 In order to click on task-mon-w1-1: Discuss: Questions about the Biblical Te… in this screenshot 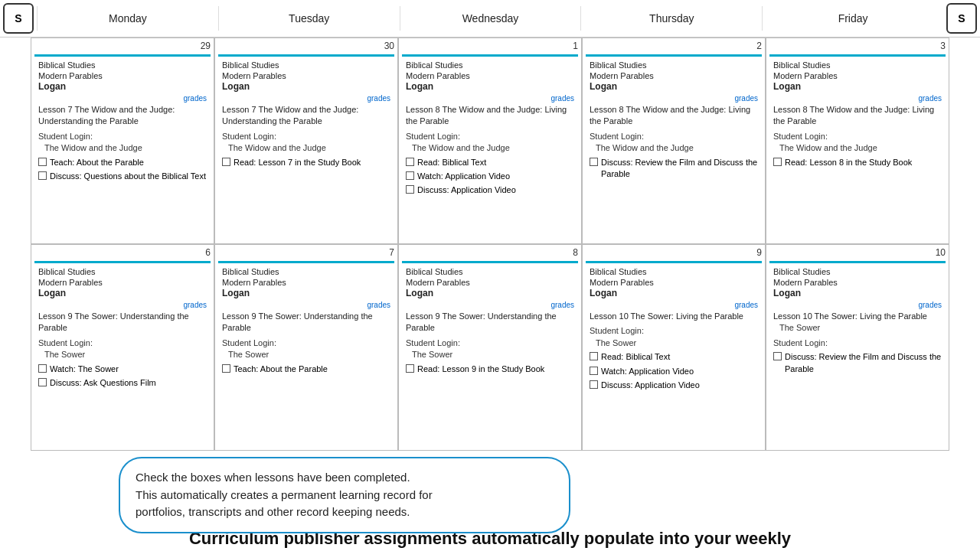, I will do `click(122, 176)`.